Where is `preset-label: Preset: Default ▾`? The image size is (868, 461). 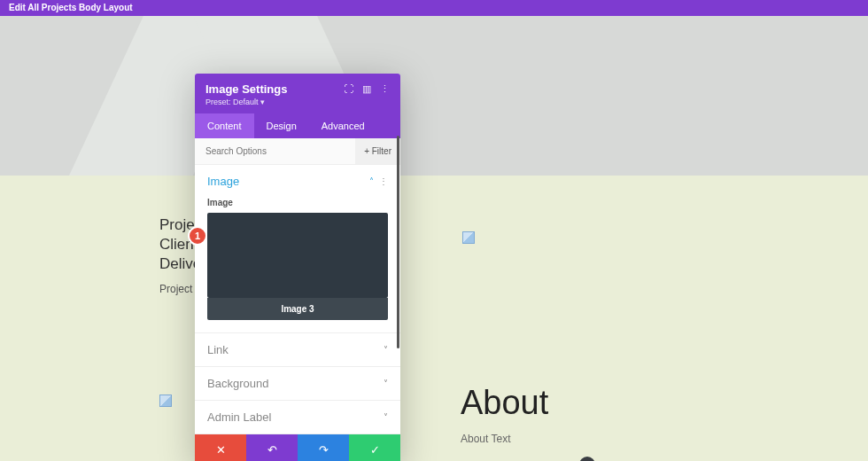 preset-label: Preset: Default ▾ is located at coordinates (298, 102).